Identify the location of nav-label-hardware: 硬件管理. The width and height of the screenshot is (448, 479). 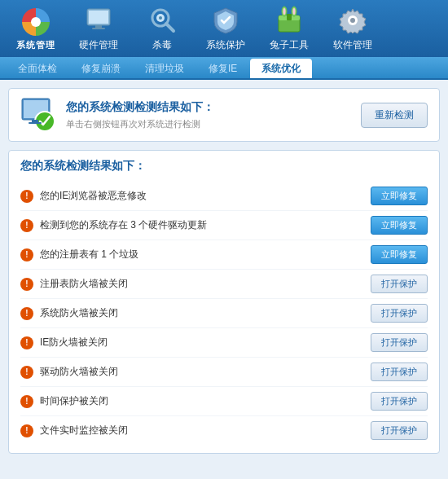
(99, 46).